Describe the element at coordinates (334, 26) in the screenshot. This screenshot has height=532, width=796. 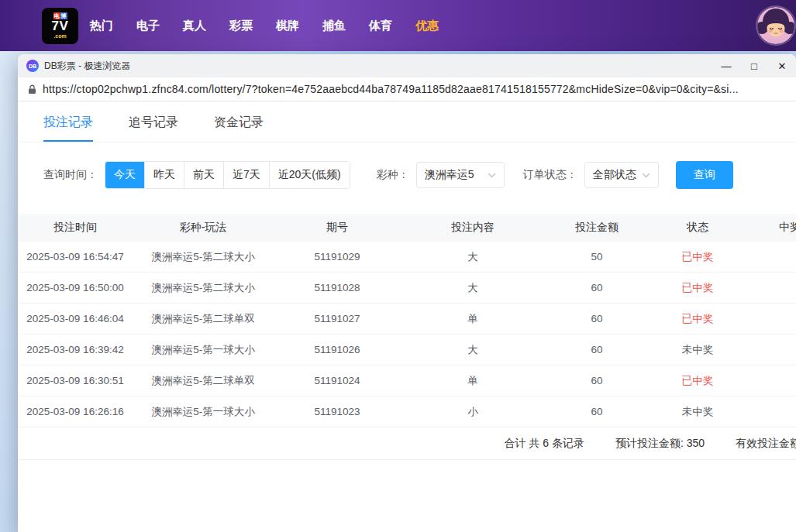
I see `nav-item-fishing: 捕鱼` at that location.